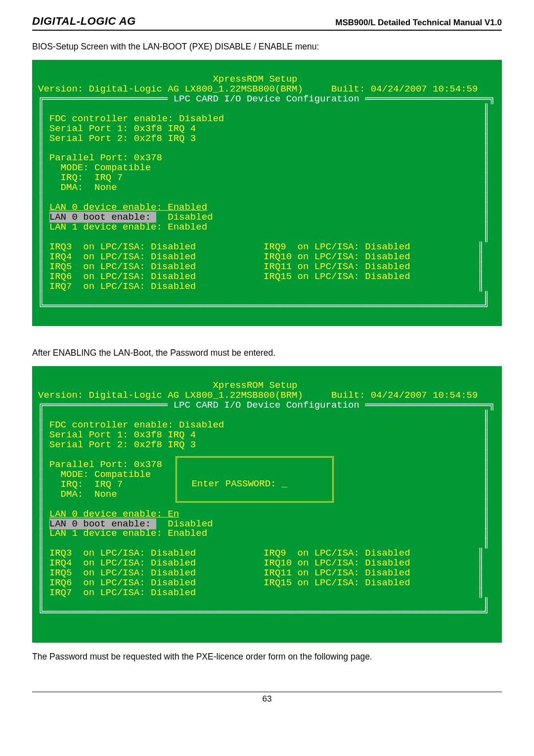 The width and height of the screenshot is (534, 756). I want to click on fdc-line-2: FDC controller enable: Disabled, so click(136, 425).